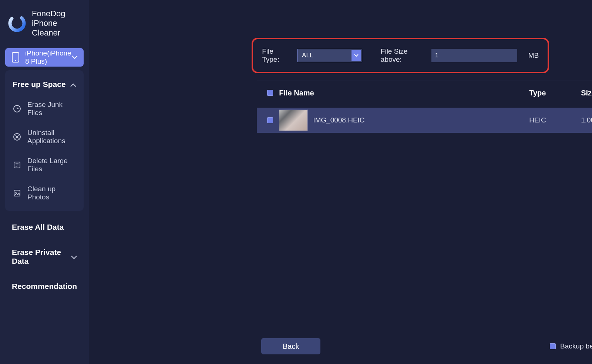 The image size is (592, 364). Describe the element at coordinates (270, 93) in the screenshot. I see `select-all-checkbox` at that location.